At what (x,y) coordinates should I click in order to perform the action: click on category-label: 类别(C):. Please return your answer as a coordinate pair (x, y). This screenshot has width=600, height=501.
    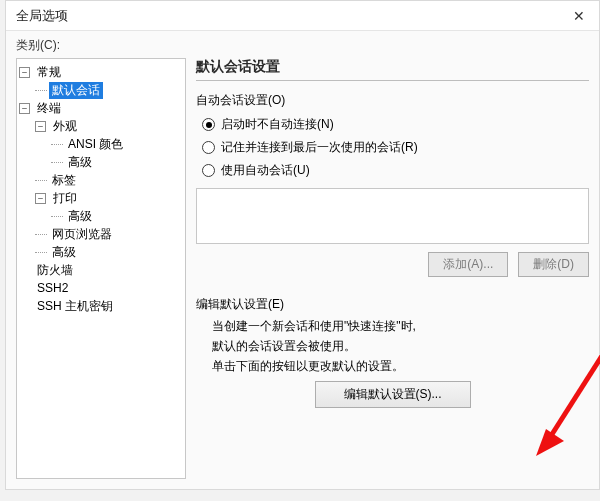
    Looking at the image, I should click on (302, 46).